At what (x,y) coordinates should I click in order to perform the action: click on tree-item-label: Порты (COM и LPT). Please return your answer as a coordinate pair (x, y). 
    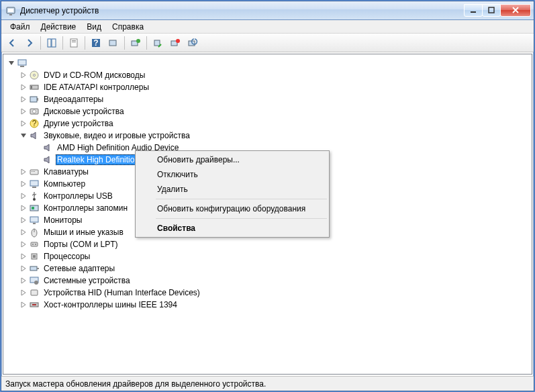
    Looking at the image, I should click on (81, 244).